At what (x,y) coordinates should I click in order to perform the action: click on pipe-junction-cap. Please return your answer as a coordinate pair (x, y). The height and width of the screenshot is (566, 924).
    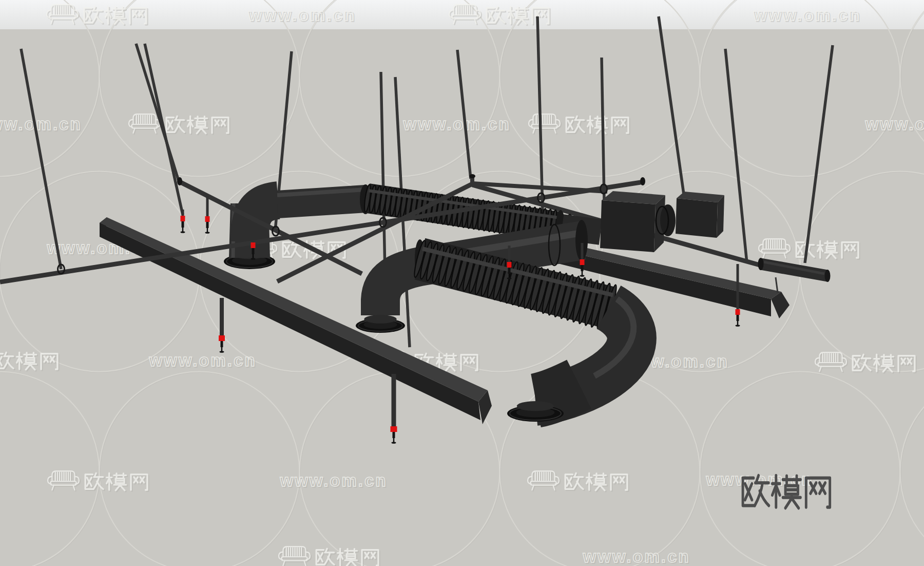
    Looking at the image, I should click on (472, 176).